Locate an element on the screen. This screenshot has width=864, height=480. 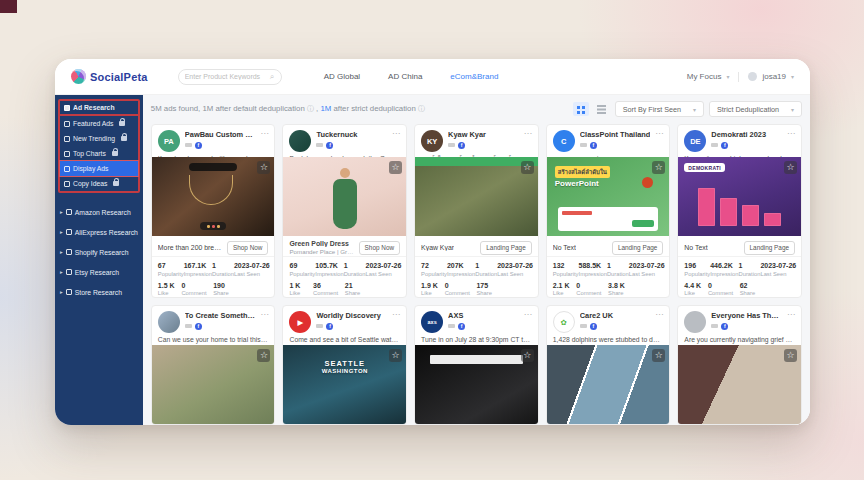
my-focus-menu: My Focus is located at coordinates (704, 76).